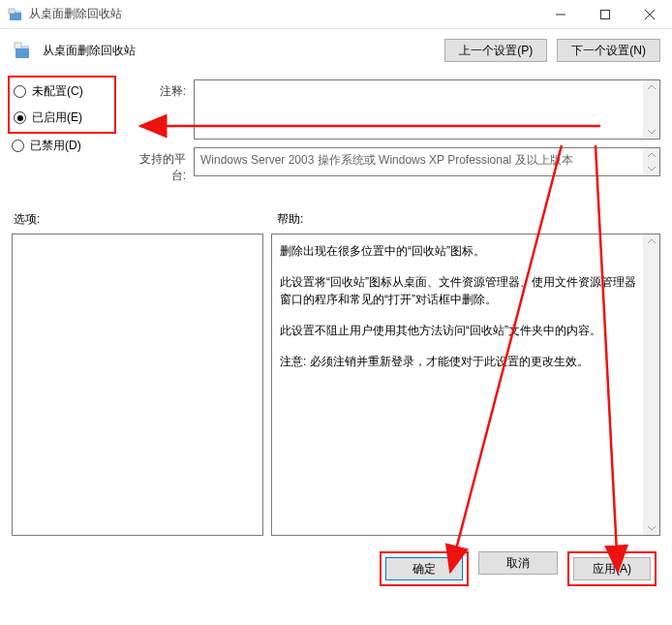 Image resolution: width=672 pixels, height=625 pixels. Describe the element at coordinates (62, 136) in the screenshot. I see `state-radio-group: 未配置(C) 已启用(E) 已禁用(D)` at that location.